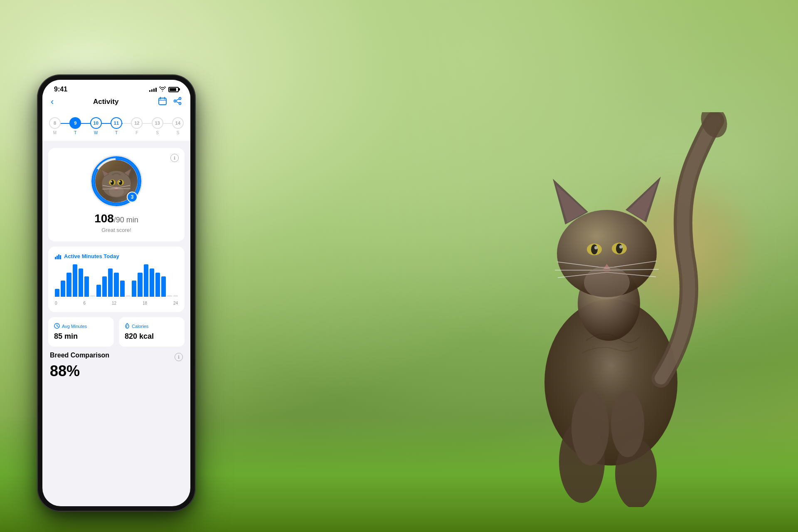  I want to click on calories-value: 820 kcal, so click(152, 337).